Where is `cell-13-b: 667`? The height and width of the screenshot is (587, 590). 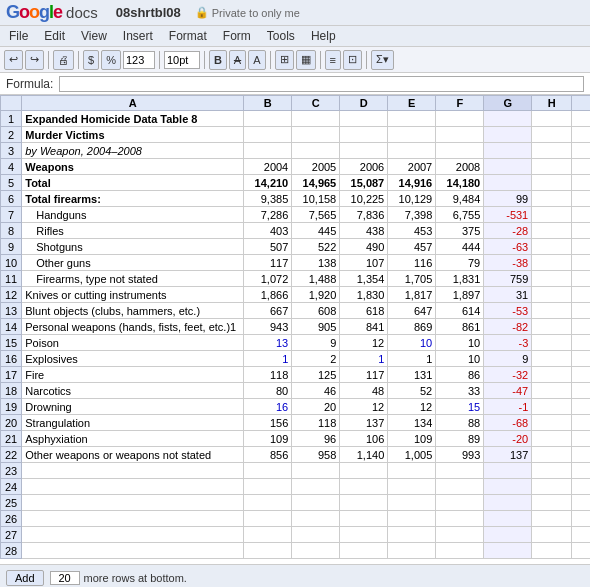
cell-13-b: 667 is located at coordinates (268, 311).